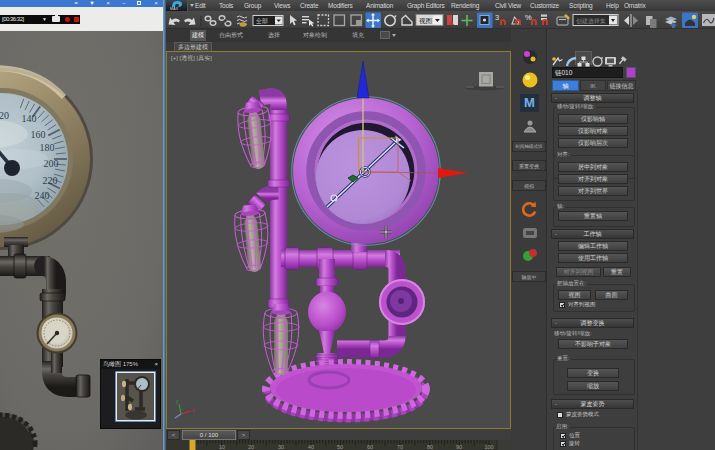 The image size is (715, 450). What do you see at coordinates (370, 447) in the screenshot?
I see `svg-text: 60` at bounding box center [370, 447].